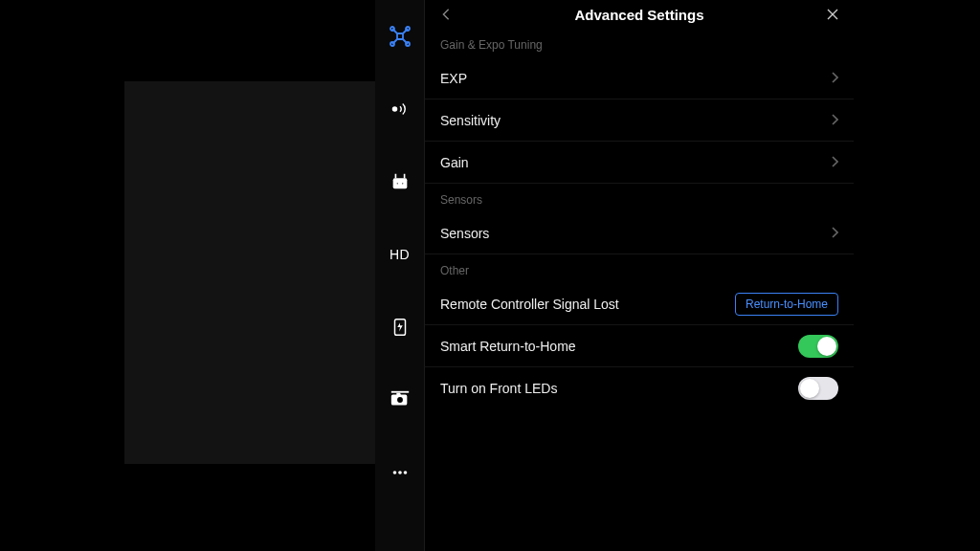 The image size is (980, 551). Describe the element at coordinates (465, 233) in the screenshot. I see `row-label: Sensors` at that location.